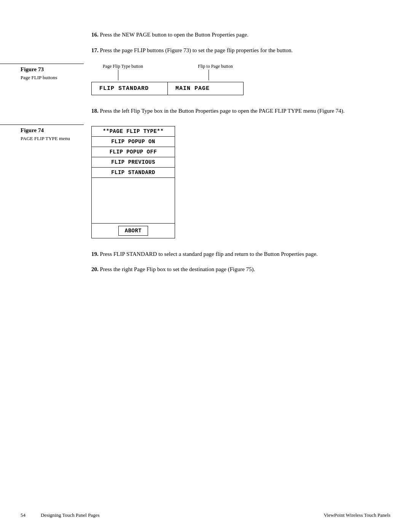 The image size is (411, 532). I want to click on step-17-number: 17., so click(95, 50).